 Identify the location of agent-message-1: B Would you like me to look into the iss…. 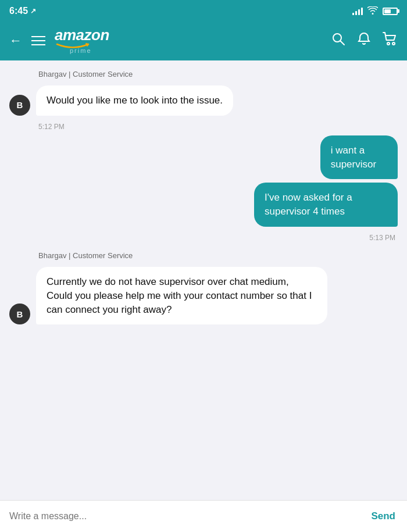
(204, 101).